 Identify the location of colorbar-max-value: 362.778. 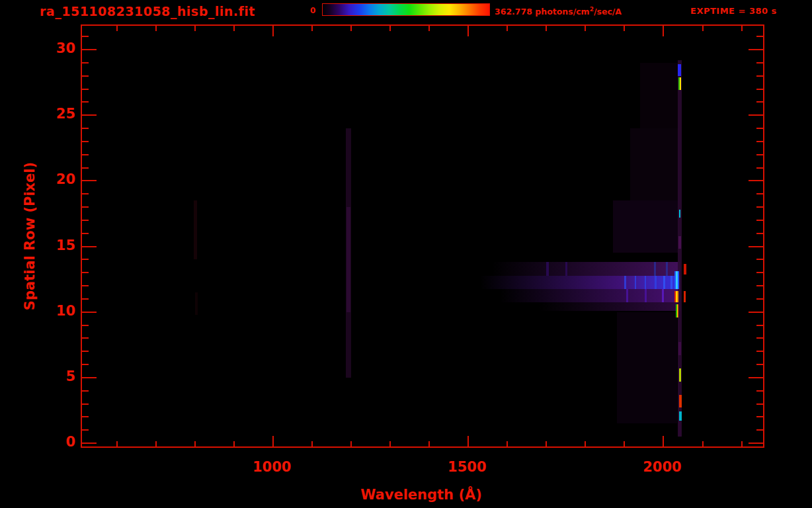
(513, 12).